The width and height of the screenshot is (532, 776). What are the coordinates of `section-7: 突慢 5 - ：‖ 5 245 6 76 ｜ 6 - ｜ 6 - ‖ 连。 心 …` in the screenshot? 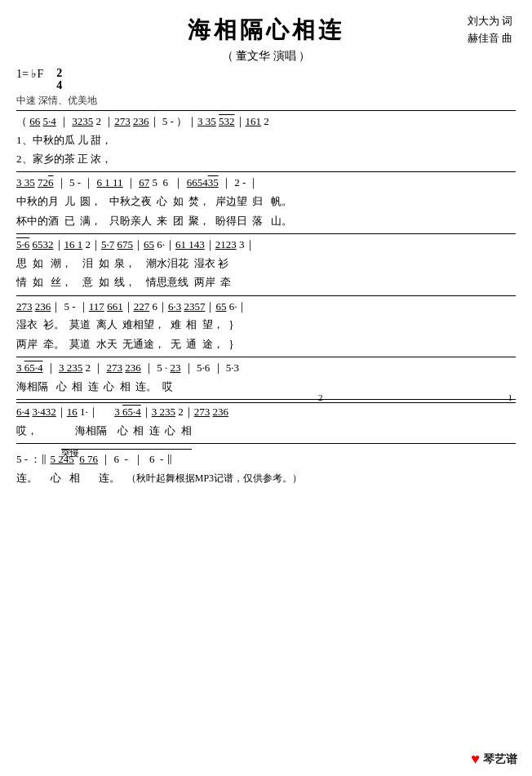 It's located at (266, 468).